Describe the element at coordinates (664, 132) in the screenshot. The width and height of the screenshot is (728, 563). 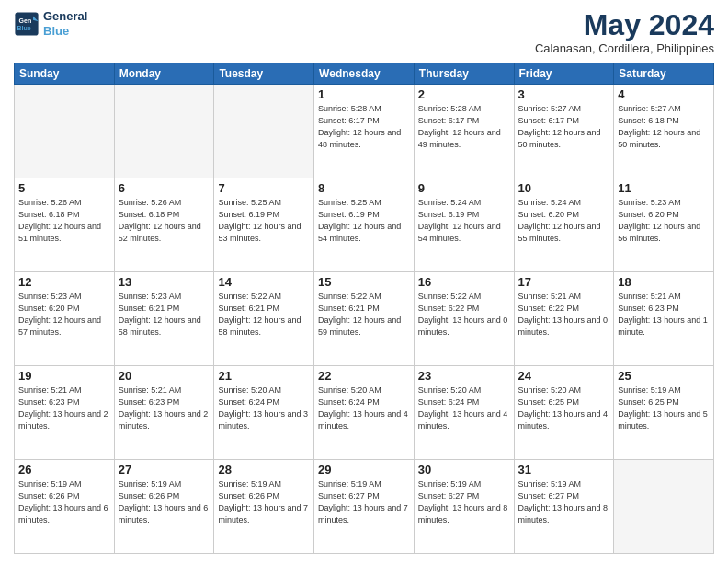
I see `day-cell: 4Sunrise: 5:27 AMSunset: 6:18 PMDaylight…` at that location.